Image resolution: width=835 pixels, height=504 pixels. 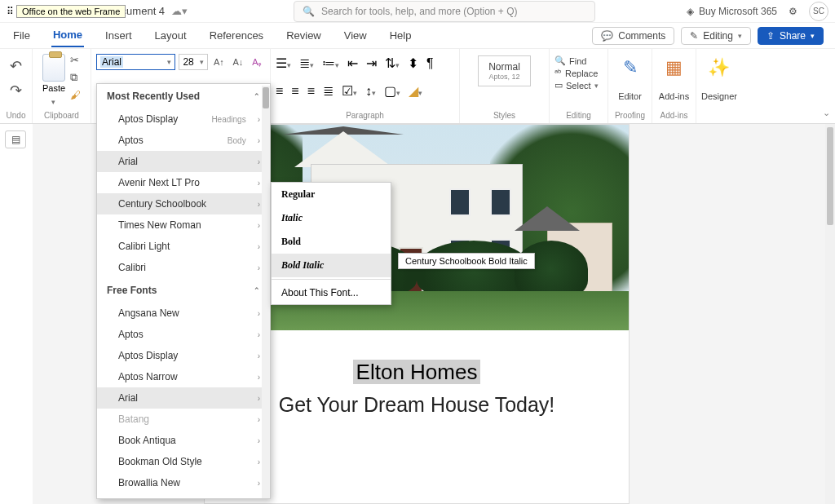 What do you see at coordinates (819, 11) in the screenshot?
I see `account-avatar: SC` at bounding box center [819, 11].